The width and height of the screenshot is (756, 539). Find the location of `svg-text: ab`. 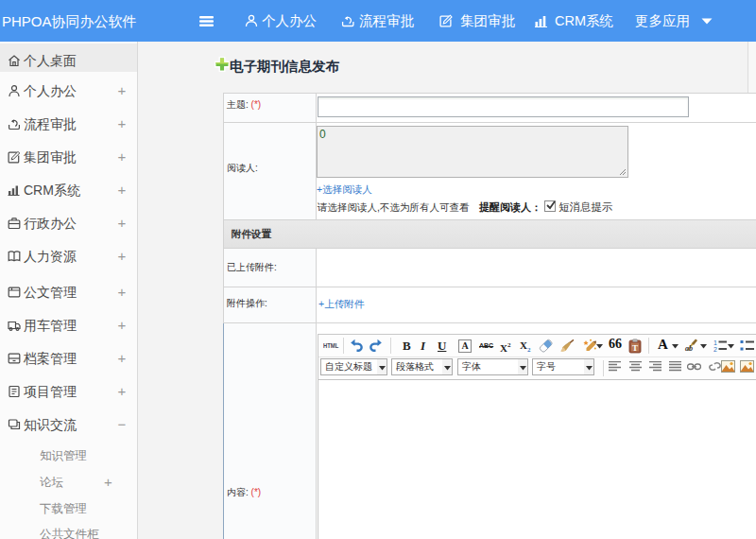

svg-text: ab is located at coordinates (689, 348).